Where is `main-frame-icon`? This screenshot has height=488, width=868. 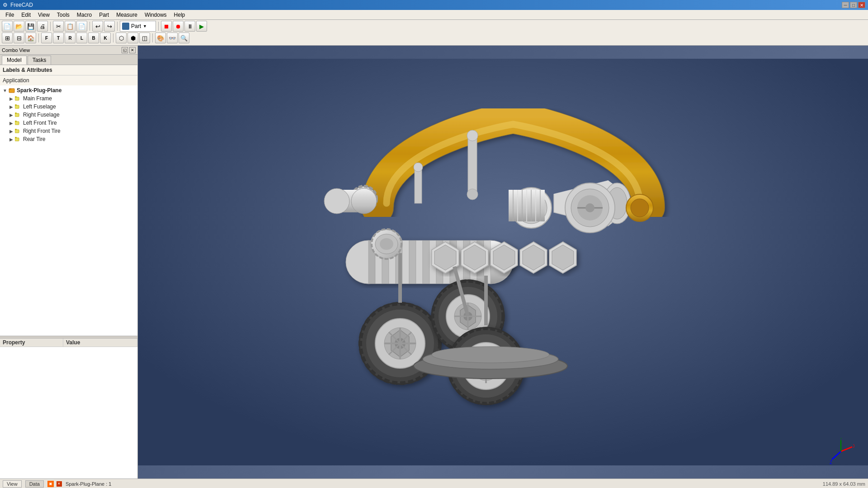
main-frame-icon is located at coordinates (18, 99).